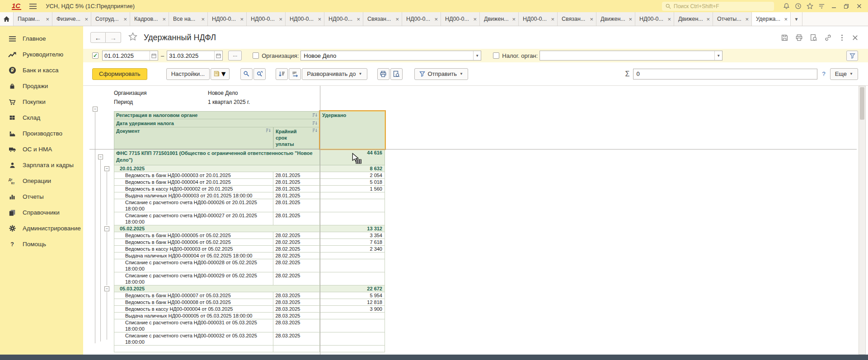 The height and width of the screenshot is (360, 868). What do you see at coordinates (42, 134) in the screenshot?
I see `sidebar-item-proizvodstvo: Производство` at bounding box center [42, 134].